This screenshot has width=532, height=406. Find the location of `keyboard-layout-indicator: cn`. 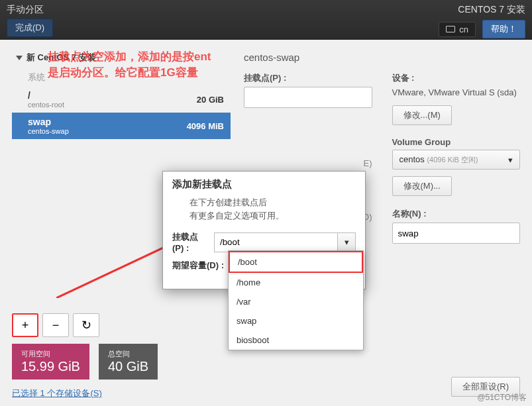

keyboard-layout-indicator: cn is located at coordinates (457, 29).